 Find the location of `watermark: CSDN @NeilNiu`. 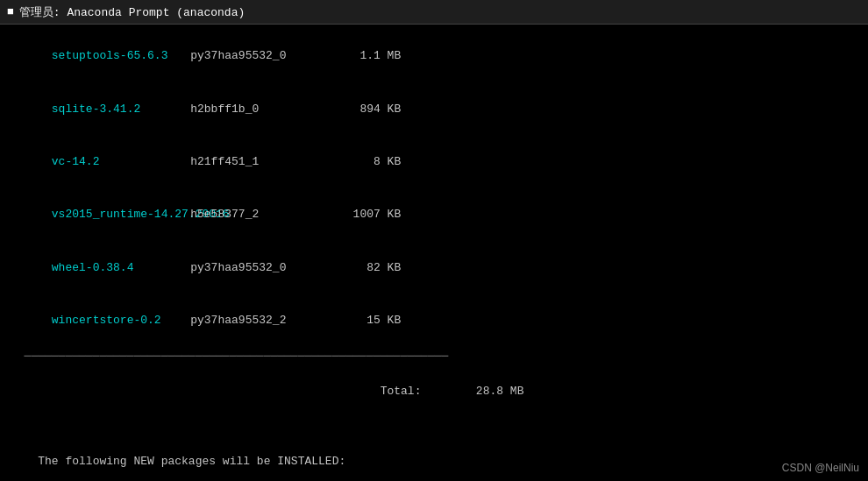

watermark: CSDN @NeilNiu is located at coordinates (821, 468).